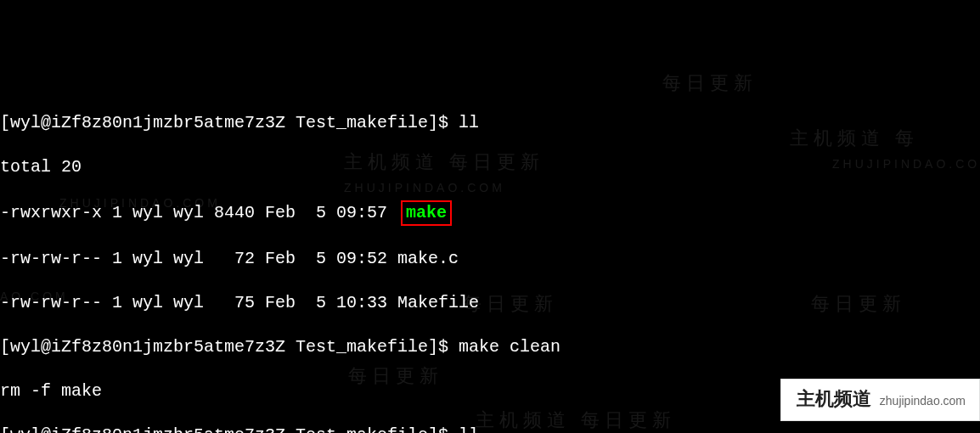 The image size is (980, 433). What do you see at coordinates (490, 167) in the screenshot?
I see `terminal-line: total 20` at bounding box center [490, 167].